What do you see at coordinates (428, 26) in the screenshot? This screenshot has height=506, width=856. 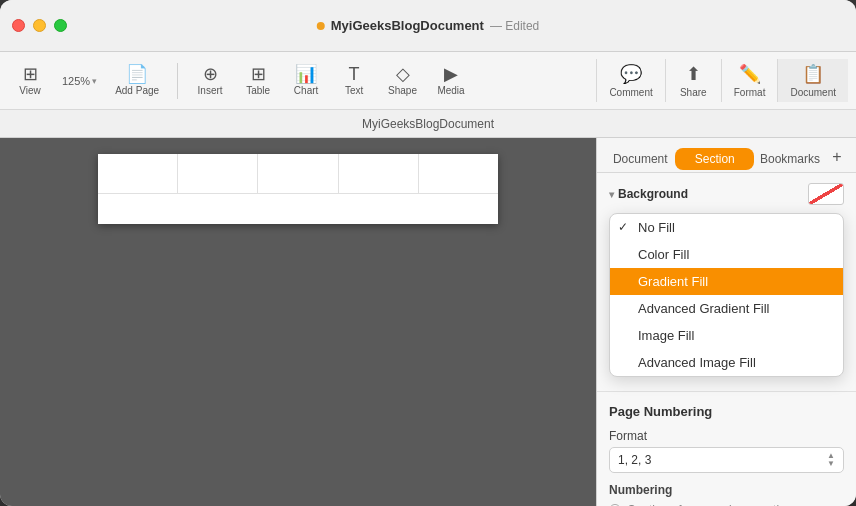 I see `window-title: MyiGeeksBlogDocument — Edited` at bounding box center [428, 26].